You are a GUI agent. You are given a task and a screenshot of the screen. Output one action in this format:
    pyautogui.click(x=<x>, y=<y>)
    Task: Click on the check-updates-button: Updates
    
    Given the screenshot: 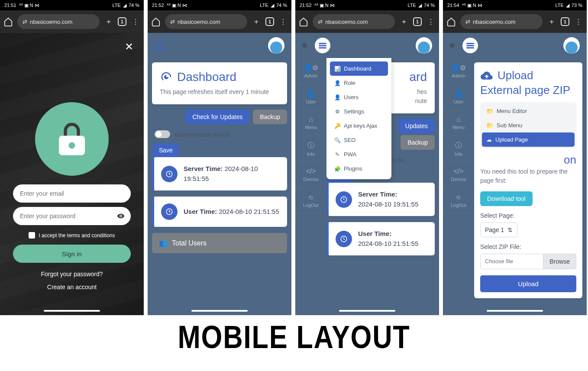 What is the action you would take?
    pyautogui.click(x=417, y=126)
    